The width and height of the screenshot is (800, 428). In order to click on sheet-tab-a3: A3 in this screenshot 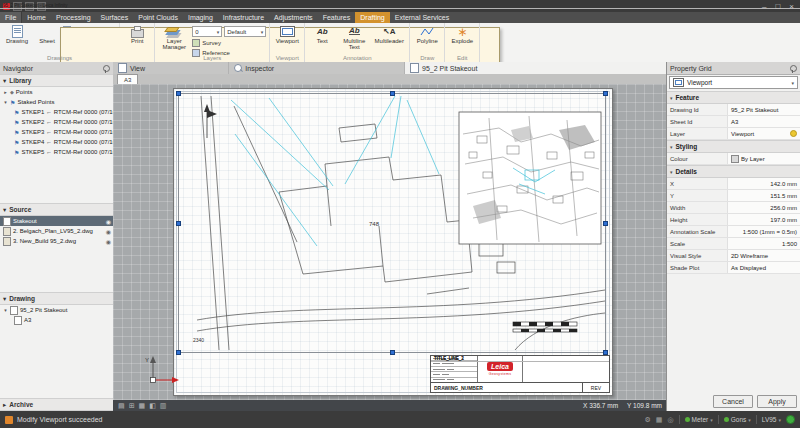, I will do `click(128, 79)`.